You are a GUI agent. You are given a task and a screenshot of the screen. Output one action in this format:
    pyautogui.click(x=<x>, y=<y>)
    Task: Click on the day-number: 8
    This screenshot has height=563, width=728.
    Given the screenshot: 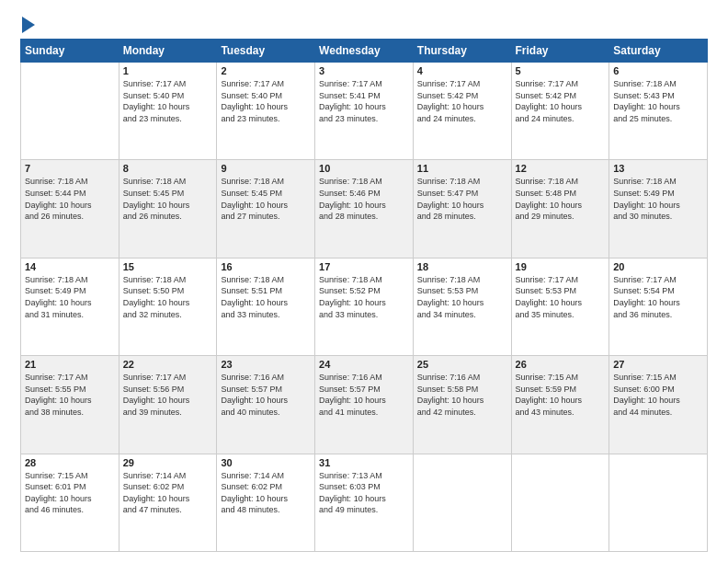 What is the action you would take?
    pyautogui.click(x=168, y=168)
    